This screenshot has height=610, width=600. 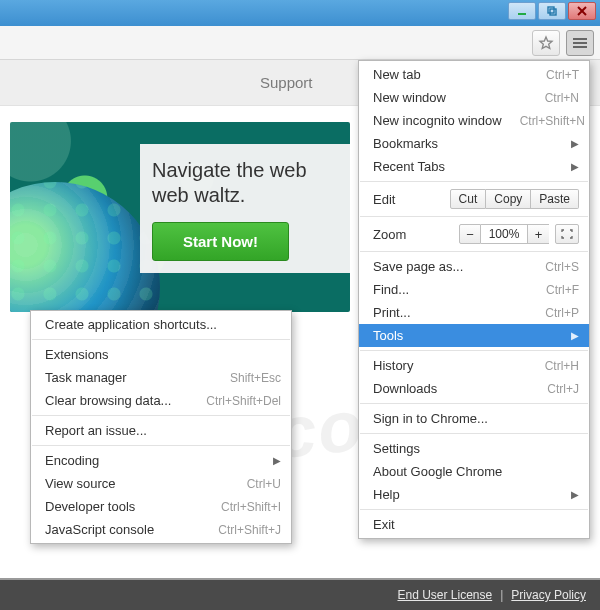 What do you see at coordinates (474, 199) in the screenshot?
I see `menu-edit-row: Edit Cut Copy Paste` at bounding box center [474, 199].